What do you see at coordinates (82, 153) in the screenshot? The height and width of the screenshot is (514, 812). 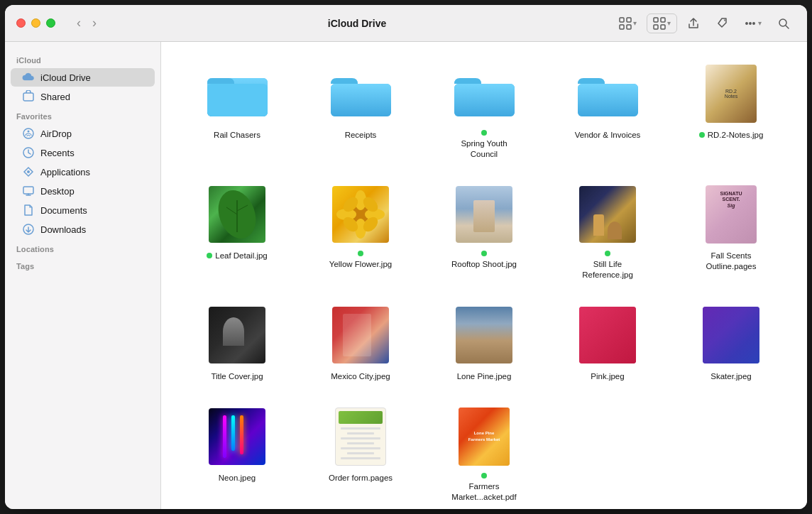 I see `sidebar-item-recents: Recents` at bounding box center [82, 153].